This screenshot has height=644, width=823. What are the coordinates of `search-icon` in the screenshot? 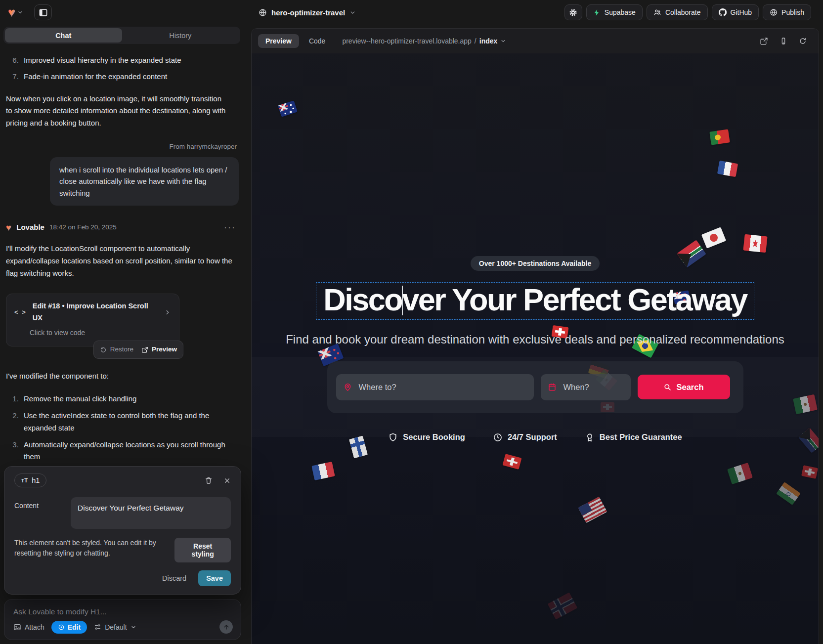 It's located at (667, 387).